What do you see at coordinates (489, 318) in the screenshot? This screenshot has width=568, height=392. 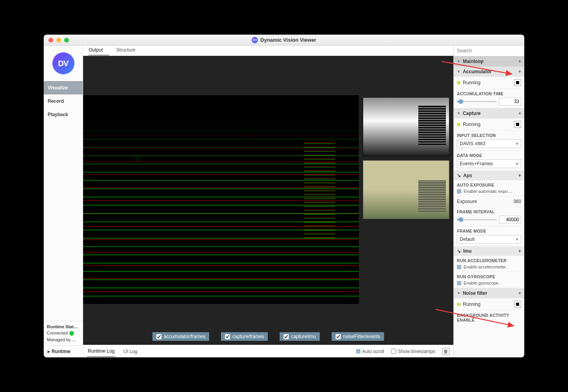 I see `background-activity-prop: BACKGROUND ACTIVITY ENABLE` at bounding box center [489, 318].